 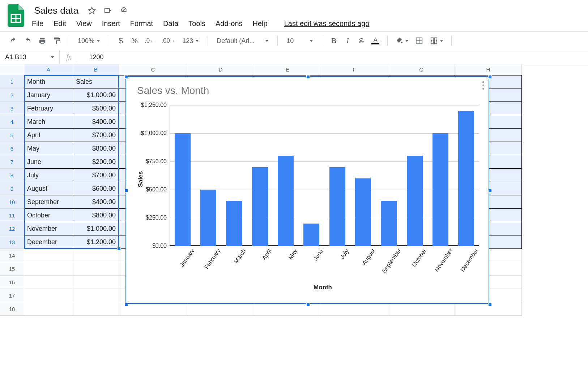 What do you see at coordinates (28, 41) in the screenshot?
I see `redo-button` at bounding box center [28, 41].